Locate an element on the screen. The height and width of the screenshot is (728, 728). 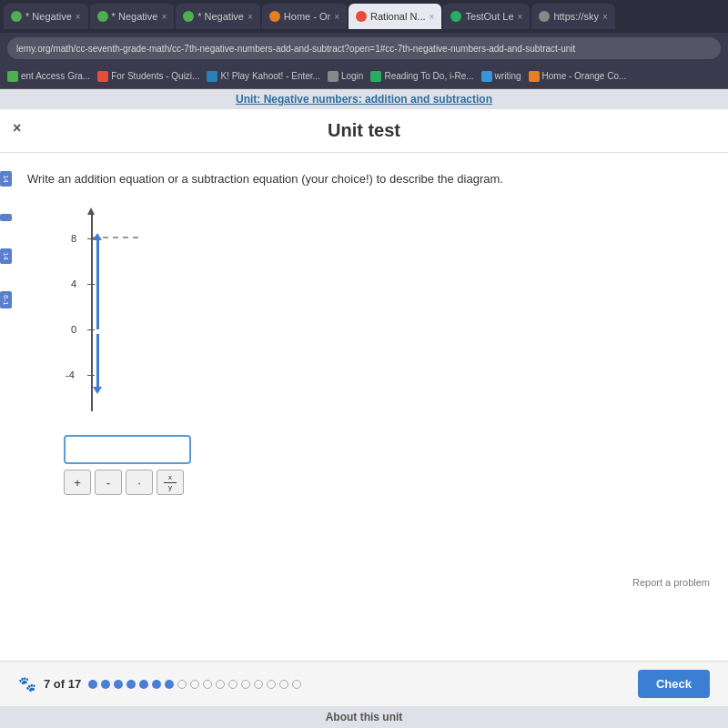
bookmarks-bar: ent Access Gra... For Students - Quizi..… is located at coordinates (364, 76).